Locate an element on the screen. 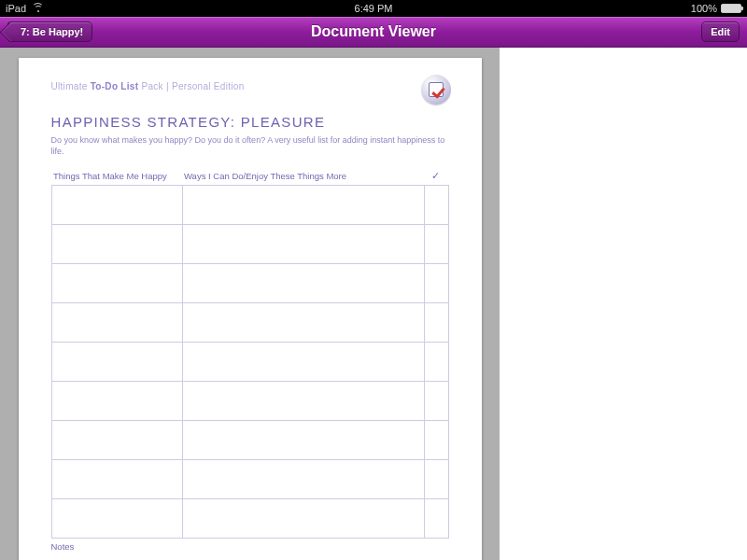  edit-button: Edit is located at coordinates (721, 32).